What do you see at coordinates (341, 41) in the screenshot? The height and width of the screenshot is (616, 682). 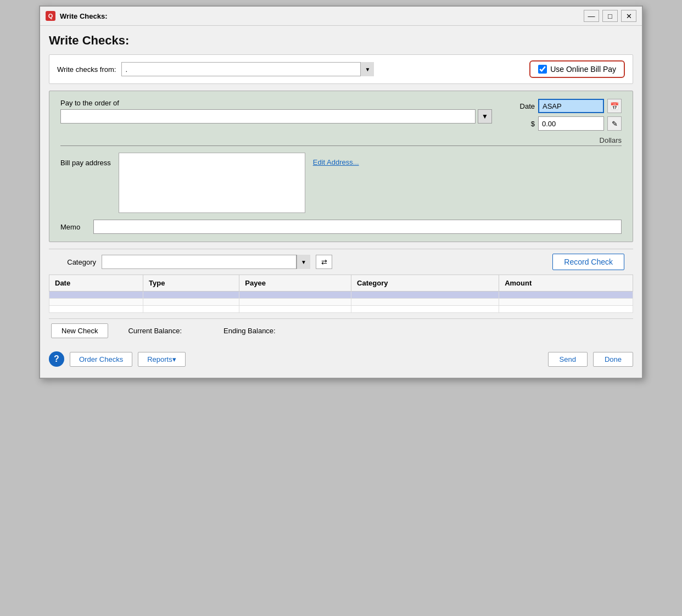 I see `page-title: Write Checks:` at bounding box center [341, 41].